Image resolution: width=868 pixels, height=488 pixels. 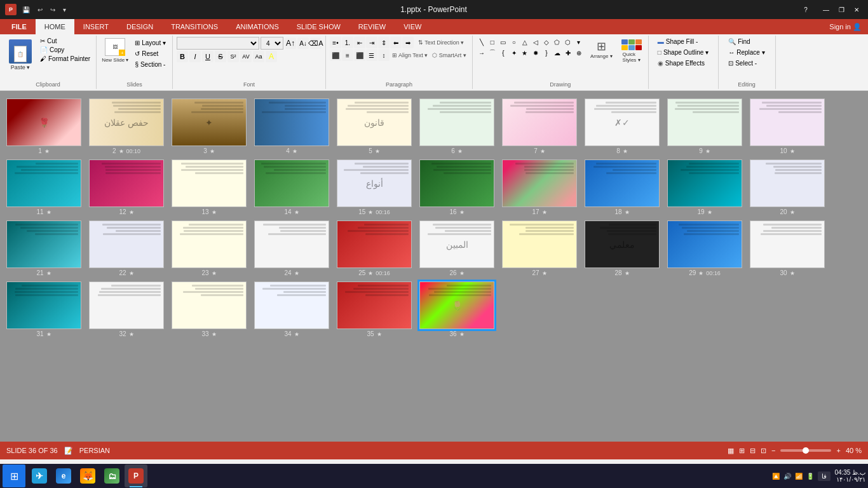 I want to click on cut-button: ✂ Cut, so click(x=65, y=41).